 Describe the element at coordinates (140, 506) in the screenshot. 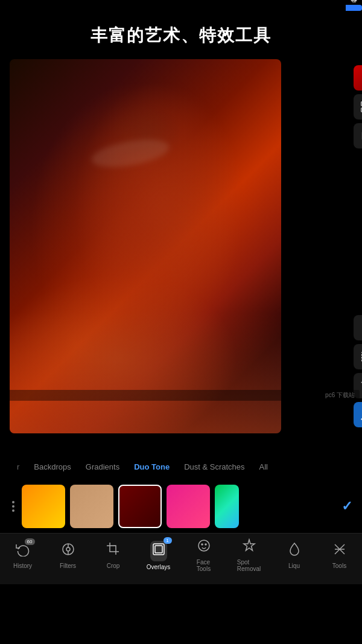

I see `filter-thumb-dark-red` at that location.